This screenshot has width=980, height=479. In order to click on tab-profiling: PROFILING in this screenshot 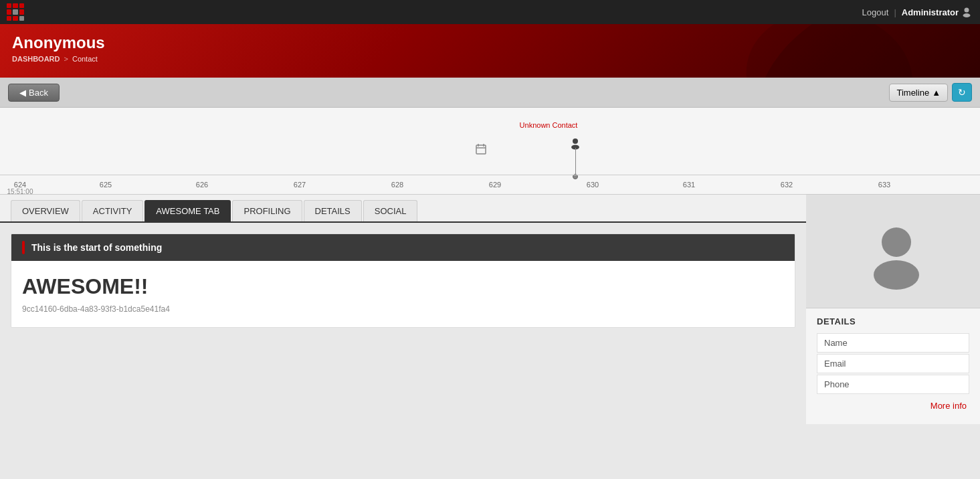, I will do `click(267, 211)`.